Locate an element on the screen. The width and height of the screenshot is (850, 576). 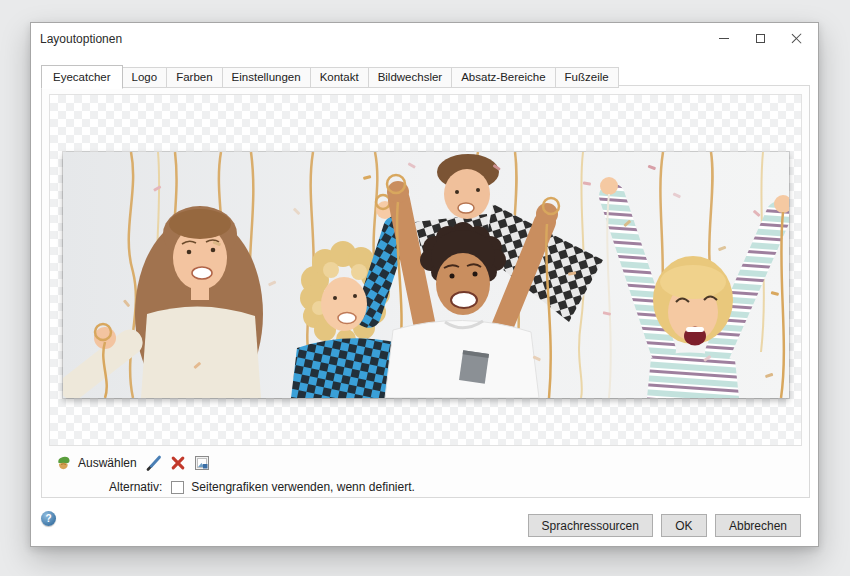
edit-image-button is located at coordinates (154, 463).